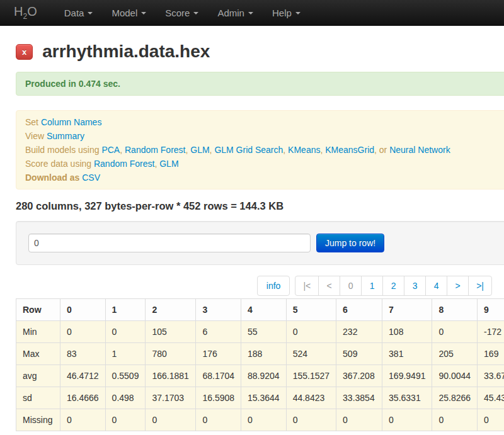 Image resolution: width=504 pixels, height=435 pixels. What do you see at coordinates (260, 354) in the screenshot?
I see `table-row-max: Max 83 1 780 176 188 524 509 381 205 169` at bounding box center [260, 354].